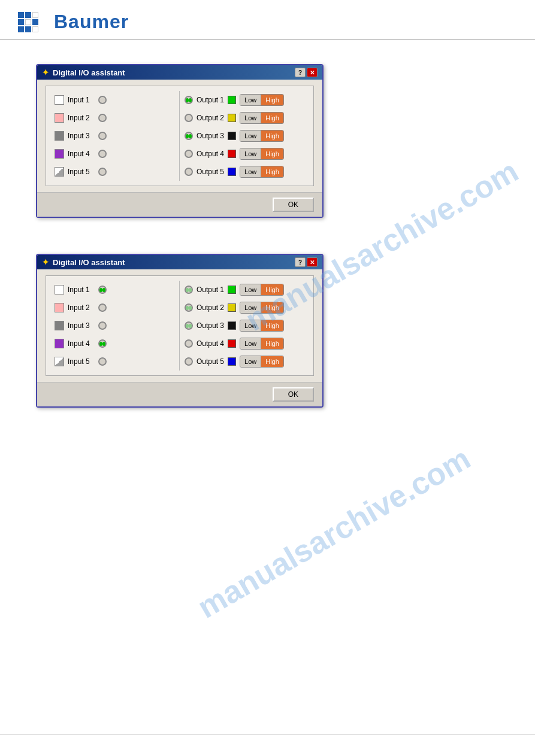 The image size is (535, 756). What do you see at coordinates (262, 100) in the screenshot?
I see `output-1-lowhigh: Low High` at bounding box center [262, 100].